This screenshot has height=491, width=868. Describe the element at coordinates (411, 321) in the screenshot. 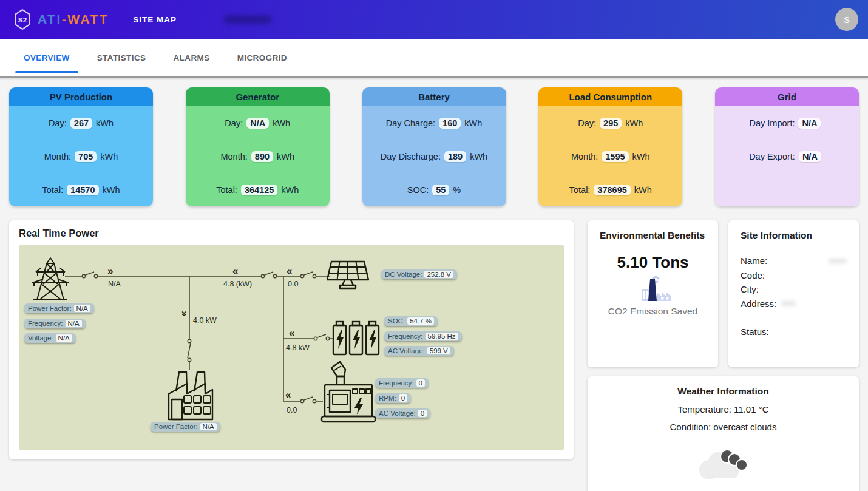

I see `battery-soc-badge: SOC:54.7 %` at that location.